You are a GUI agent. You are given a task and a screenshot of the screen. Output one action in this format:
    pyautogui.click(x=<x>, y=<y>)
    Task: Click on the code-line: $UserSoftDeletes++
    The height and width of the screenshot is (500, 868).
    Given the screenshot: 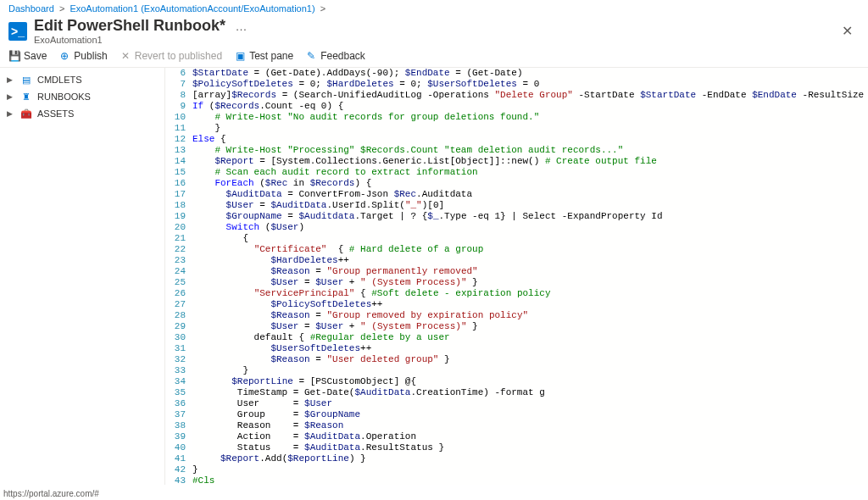 What is the action you would take?
    pyautogui.click(x=531, y=349)
    